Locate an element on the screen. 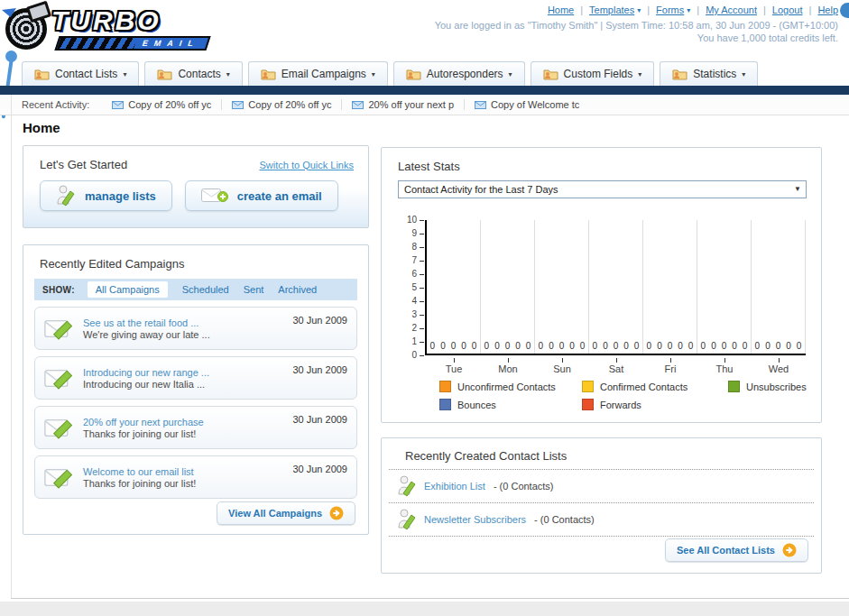 Image resolution: width=849 pixels, height=616 pixels. create-email-label: create an email is located at coordinates (280, 197).